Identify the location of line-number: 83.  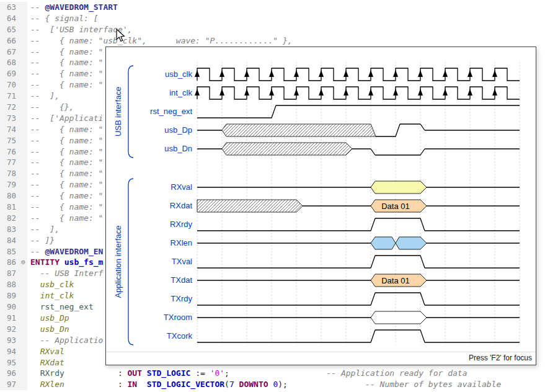
(10, 229).